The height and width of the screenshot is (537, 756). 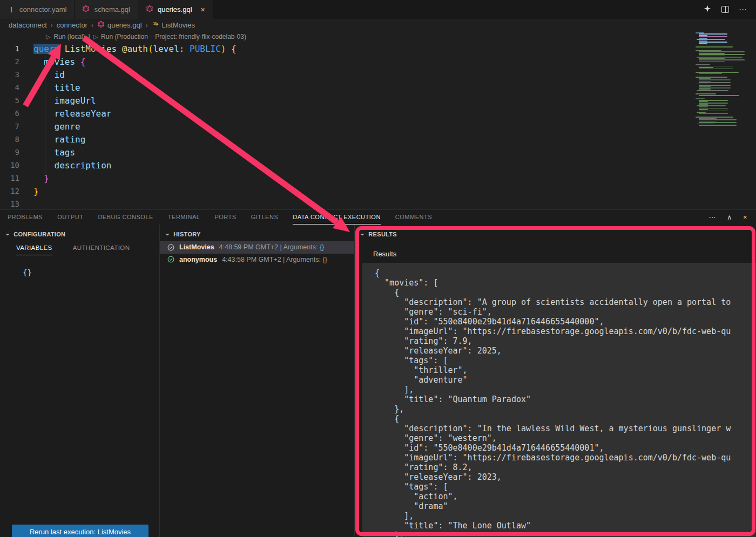 I want to click on line-number: 13, so click(x=17, y=204).